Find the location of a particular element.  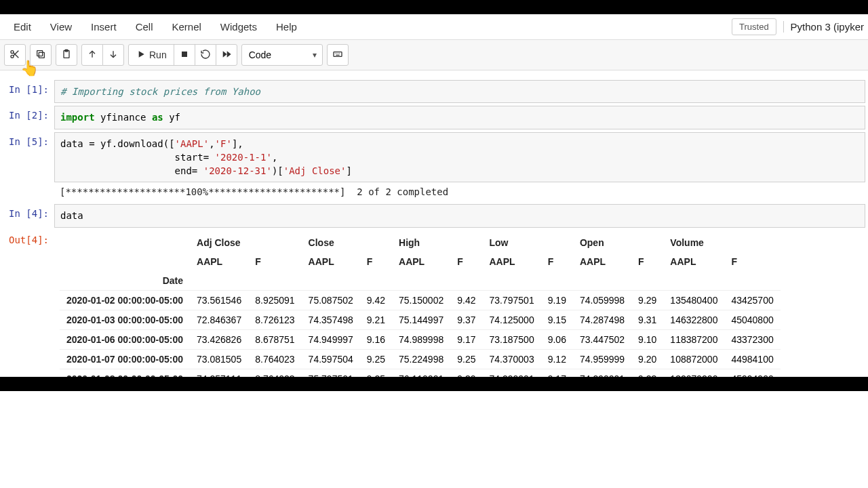

row-index: 2020-01-02 00:00:00-05:00 is located at coordinates (125, 300).